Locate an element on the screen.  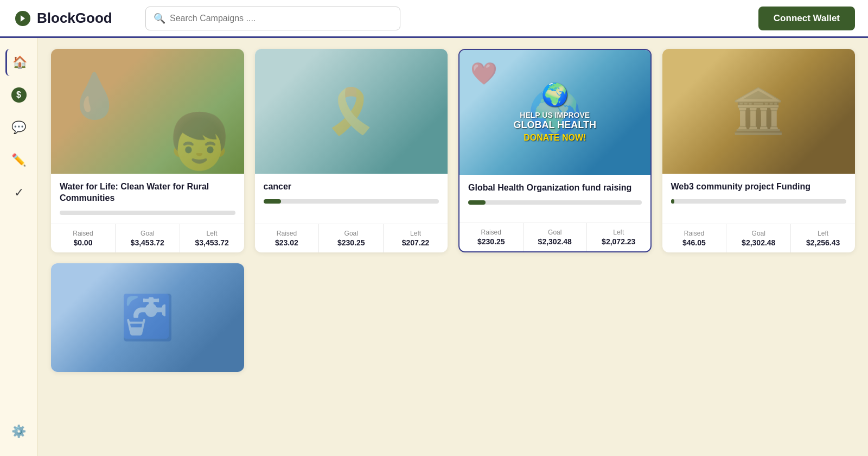
progress-bar-bg-cancer is located at coordinates (352, 201).